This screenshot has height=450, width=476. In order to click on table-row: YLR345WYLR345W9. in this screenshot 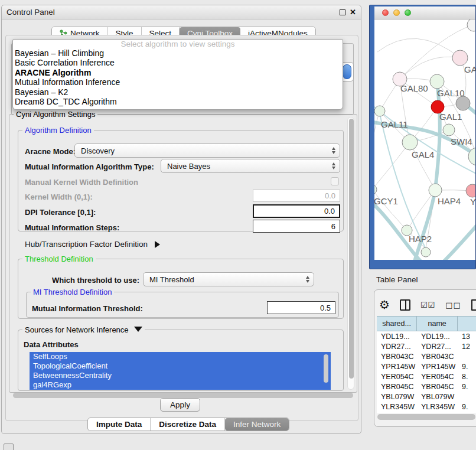, I will do `click(426, 406)`.